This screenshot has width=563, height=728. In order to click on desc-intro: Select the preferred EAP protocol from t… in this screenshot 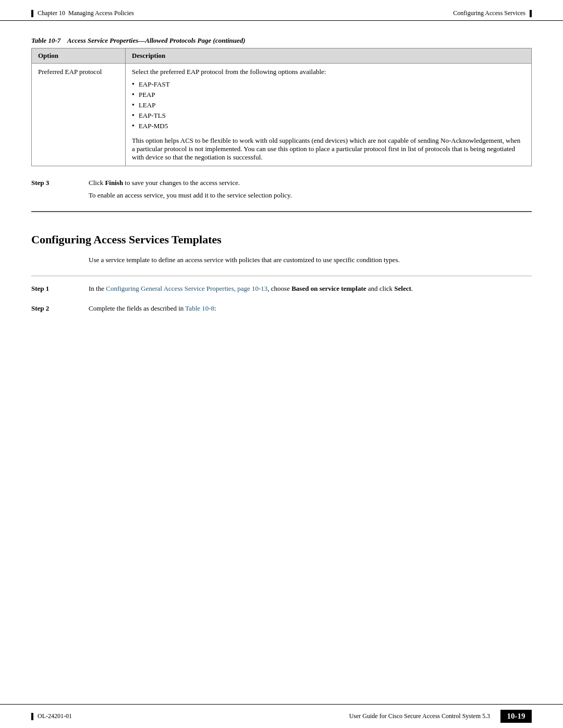, I will do `click(229, 72)`.